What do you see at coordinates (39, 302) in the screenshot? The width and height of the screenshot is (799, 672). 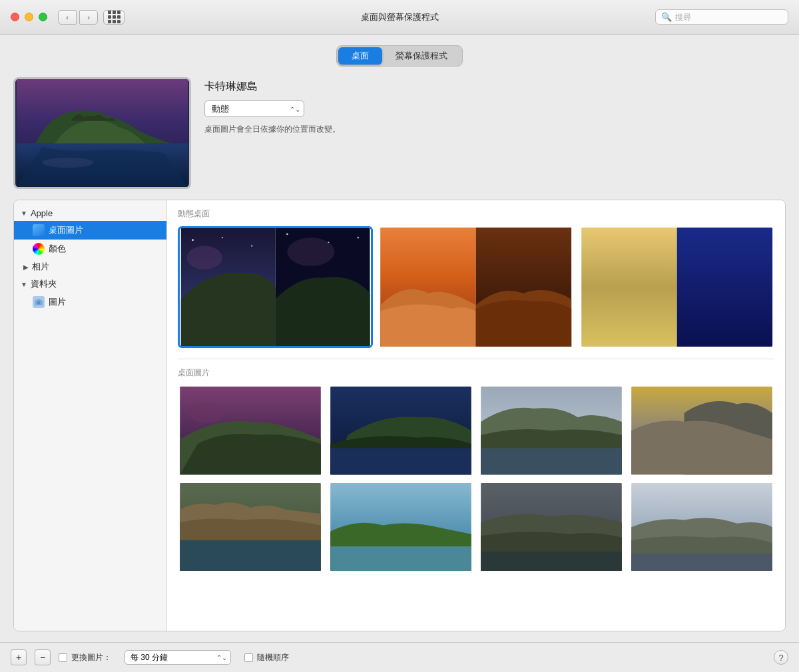 I see `photos-folder-icon` at bounding box center [39, 302].